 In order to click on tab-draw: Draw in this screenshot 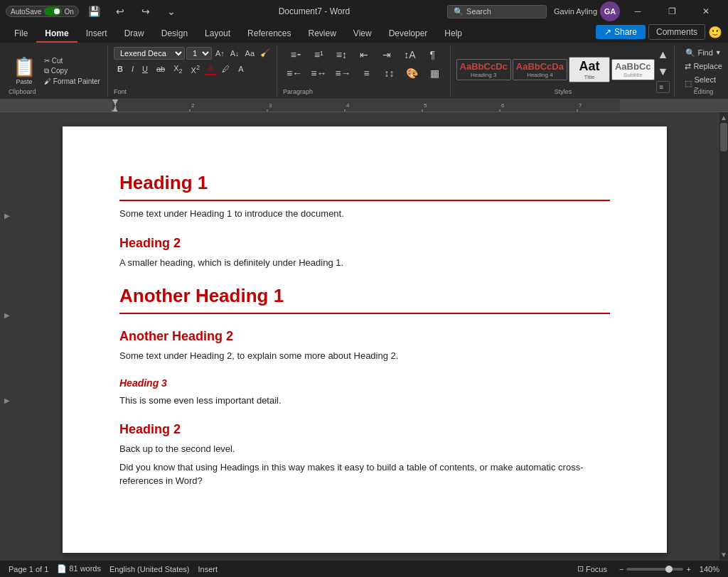, I will do `click(134, 34)`.